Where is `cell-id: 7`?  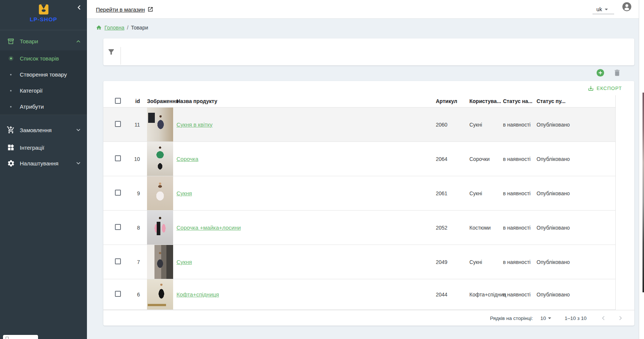
cell-id: 7 is located at coordinates (137, 262).